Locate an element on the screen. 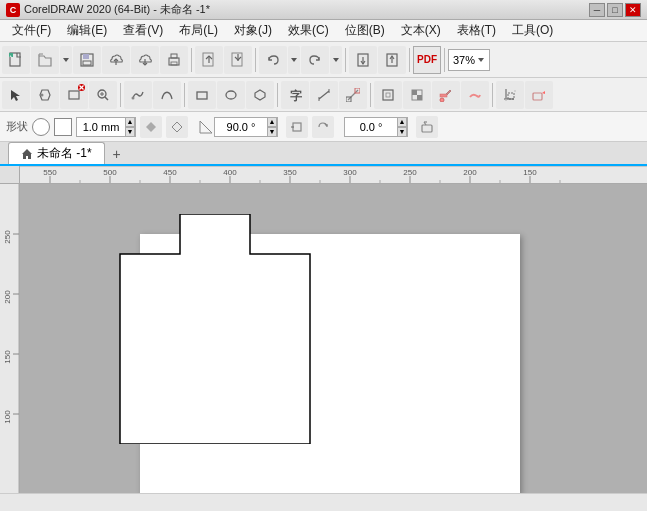 Image resolution: width=647 pixels, height=511 pixels. nib-reset-button is located at coordinates (323, 127).